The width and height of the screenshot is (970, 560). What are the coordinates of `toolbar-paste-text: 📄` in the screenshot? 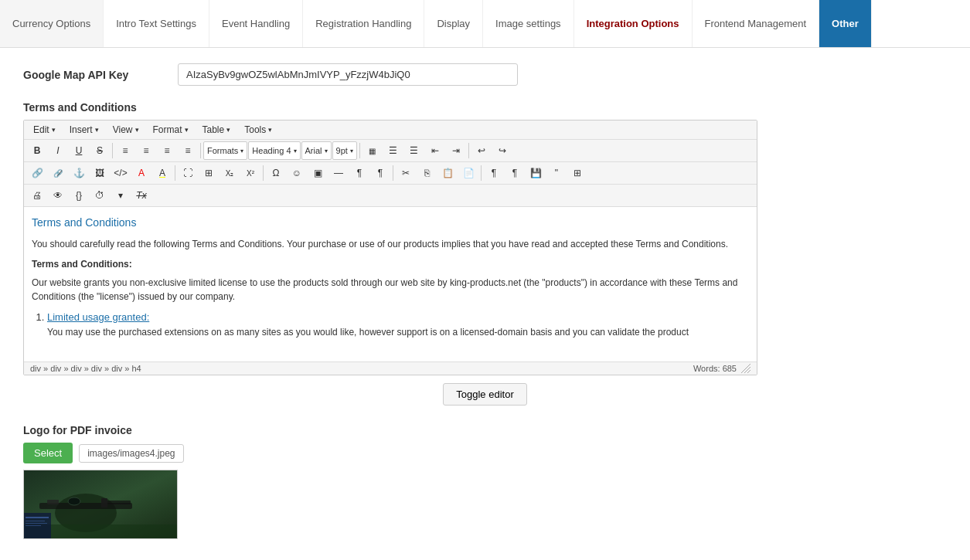 It's located at (468, 173).